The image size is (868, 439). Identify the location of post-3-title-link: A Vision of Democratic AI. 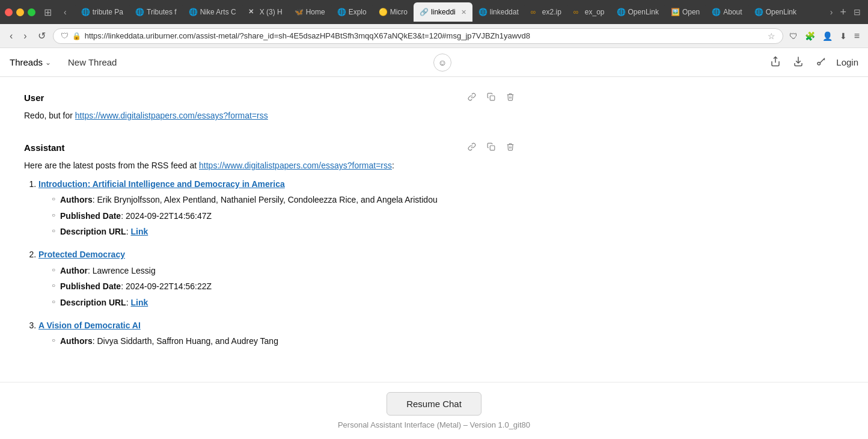
(90, 325).